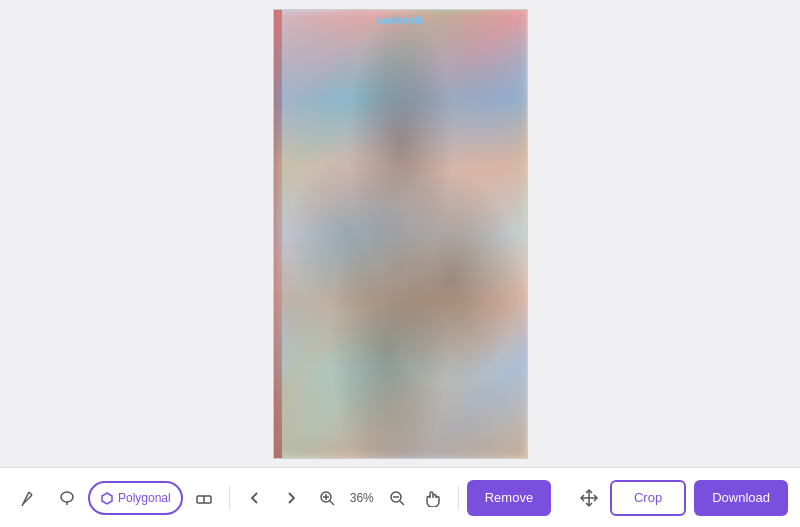  I want to click on zoom-in-icon, so click(327, 498).